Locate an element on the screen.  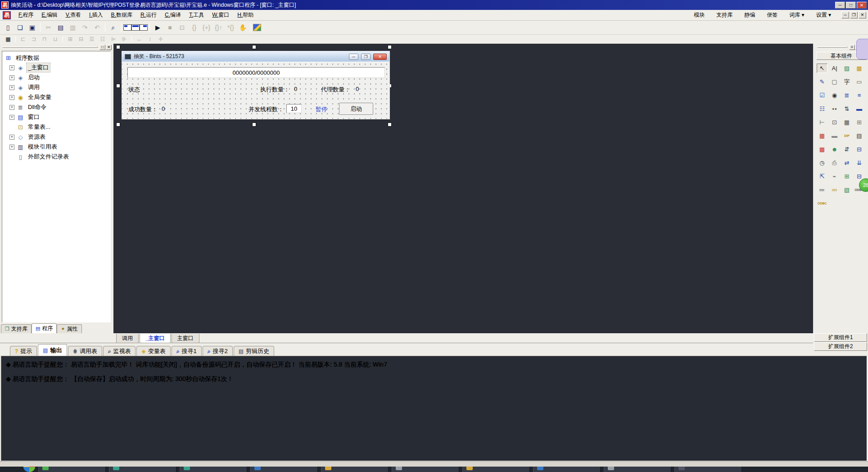
combobox-icon: ≣ is located at coordinates (847, 95).